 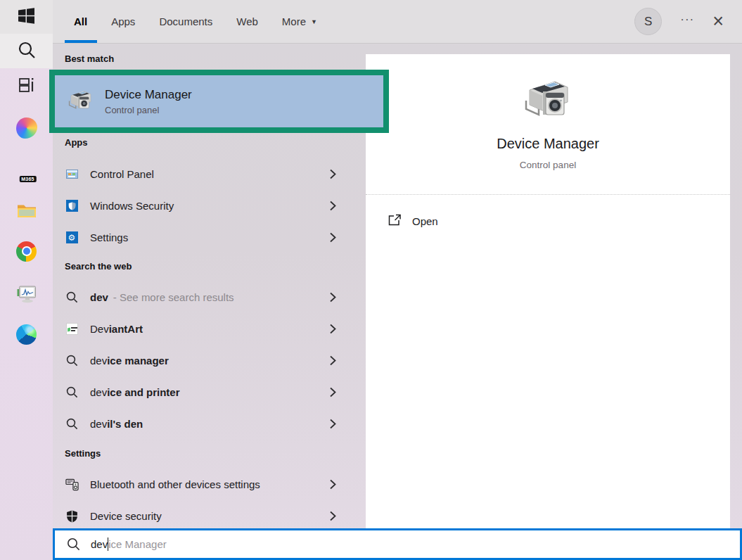 What do you see at coordinates (80, 21) in the screenshot?
I see `tab-all: All` at bounding box center [80, 21].